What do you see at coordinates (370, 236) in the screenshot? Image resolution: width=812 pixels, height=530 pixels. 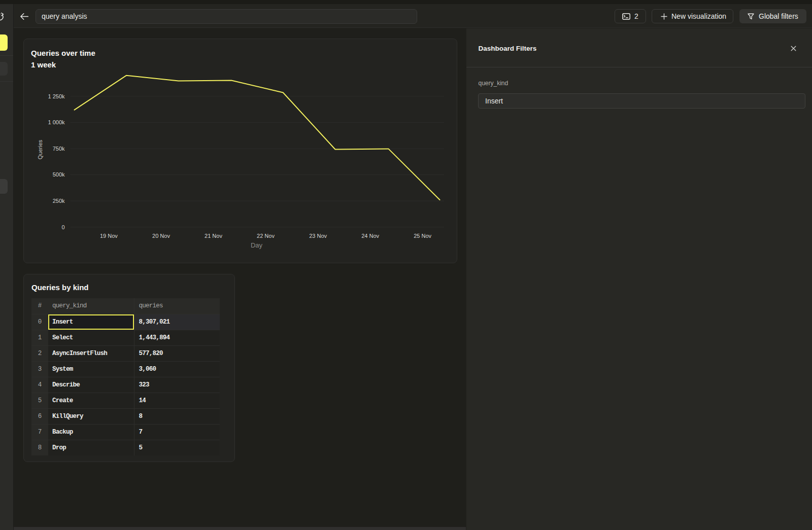 I see `svg-text: 24 Nov` at bounding box center [370, 236].